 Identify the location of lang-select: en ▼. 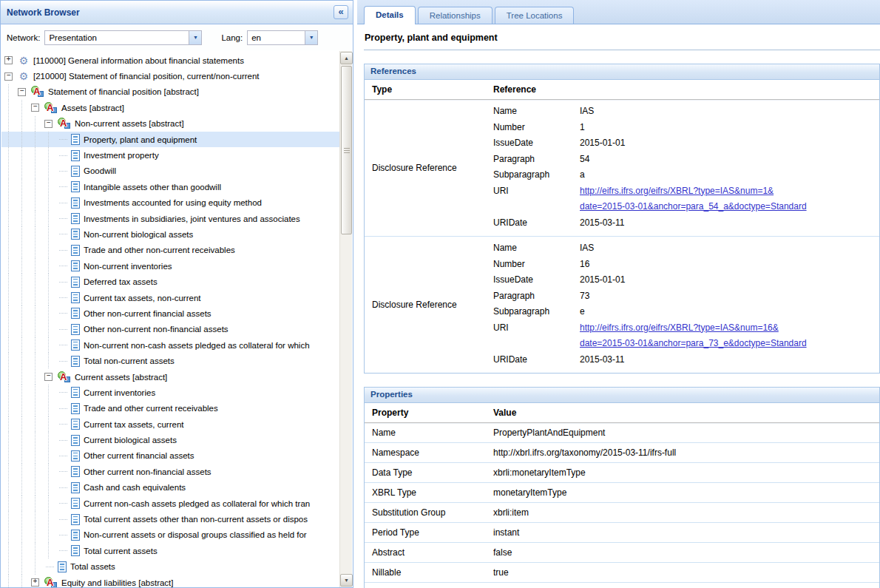
(282, 38).